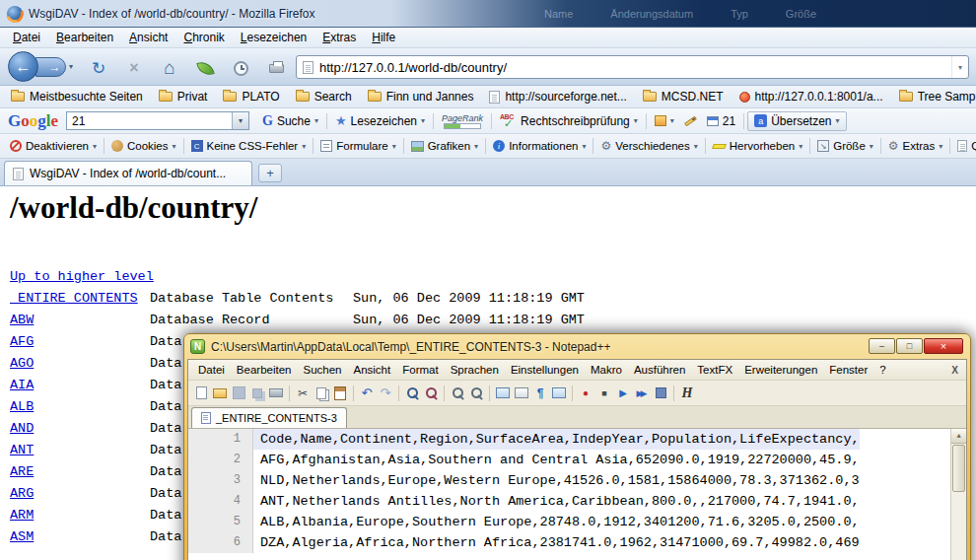 This screenshot has height=560, width=976. Describe the element at coordinates (241, 68) in the screenshot. I see `history-clock-button` at that location.